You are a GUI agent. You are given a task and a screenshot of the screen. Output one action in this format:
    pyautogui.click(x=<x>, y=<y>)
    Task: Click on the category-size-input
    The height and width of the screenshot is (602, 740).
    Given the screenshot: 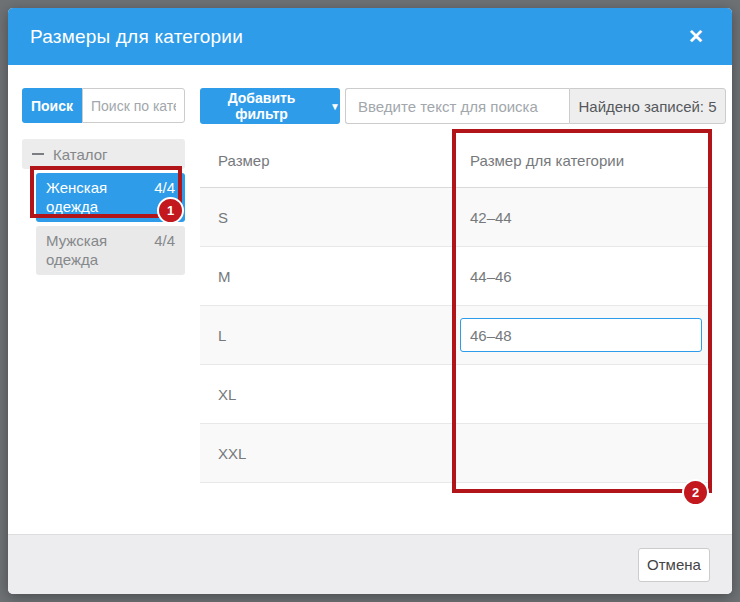 What is the action you would take?
    pyautogui.click(x=581, y=335)
    